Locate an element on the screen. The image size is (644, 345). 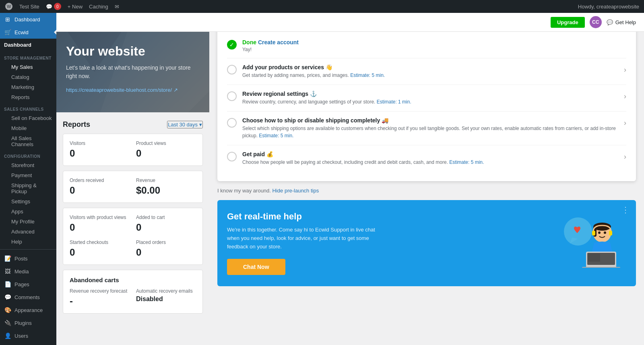
hero-url: https://createaprowebsite-bluehost.com/s… is located at coordinates (133, 90).